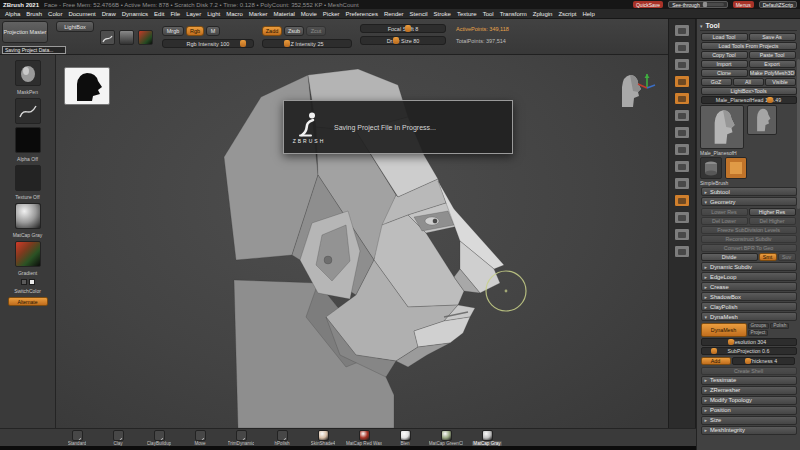  Describe the element at coordinates (405, 438) in the screenshot. I see `shelf-item: Blen` at that location.